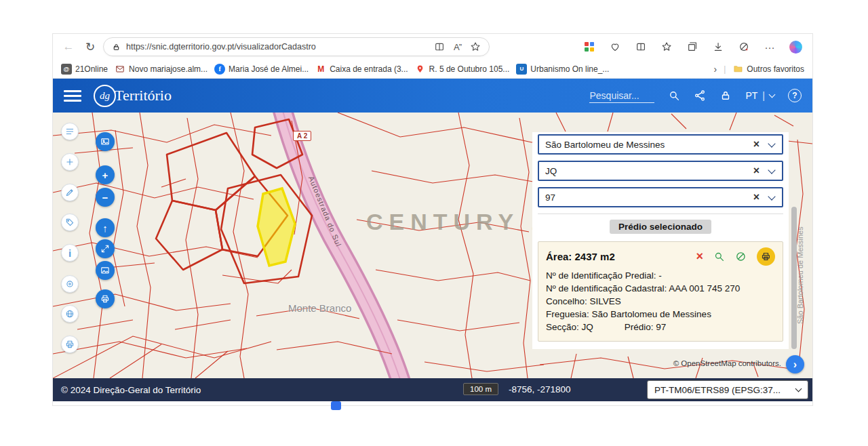 This screenshot has height=446, width=868. What do you see at coordinates (660, 197) in the screenshot?
I see `predio-select: 97 ×` at bounding box center [660, 197].